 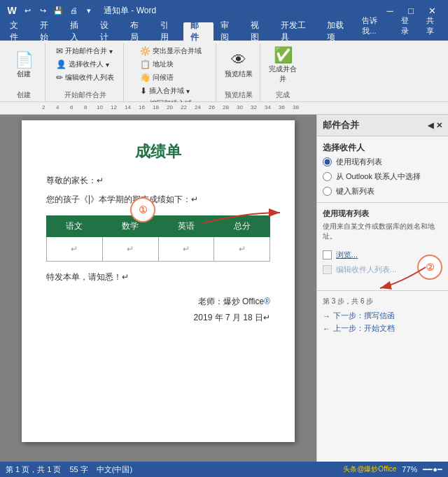 I want to click on ruler-mark: 34, so click(x=267, y=108).